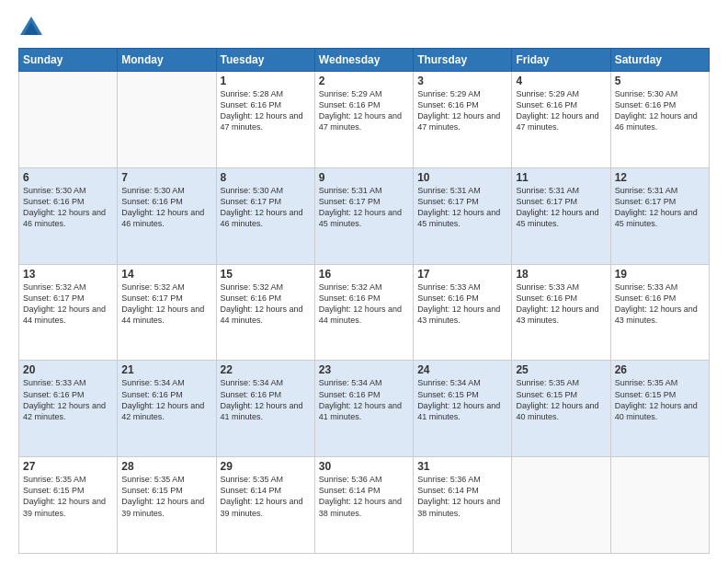  Describe the element at coordinates (660, 120) in the screenshot. I see `calendar-cell: 5Sunrise: 5:30 AM Sunset: 6:16 PM Daylig…` at that location.